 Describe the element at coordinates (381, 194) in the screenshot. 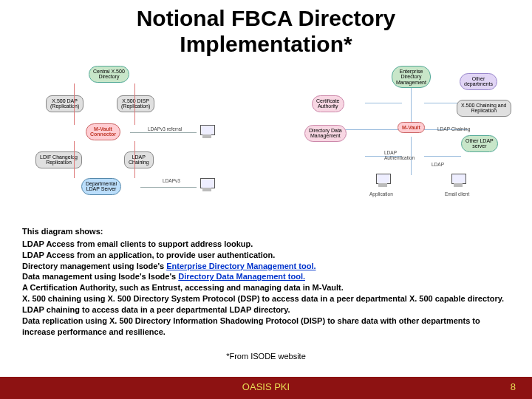

I see `label-application: Application` at that location.